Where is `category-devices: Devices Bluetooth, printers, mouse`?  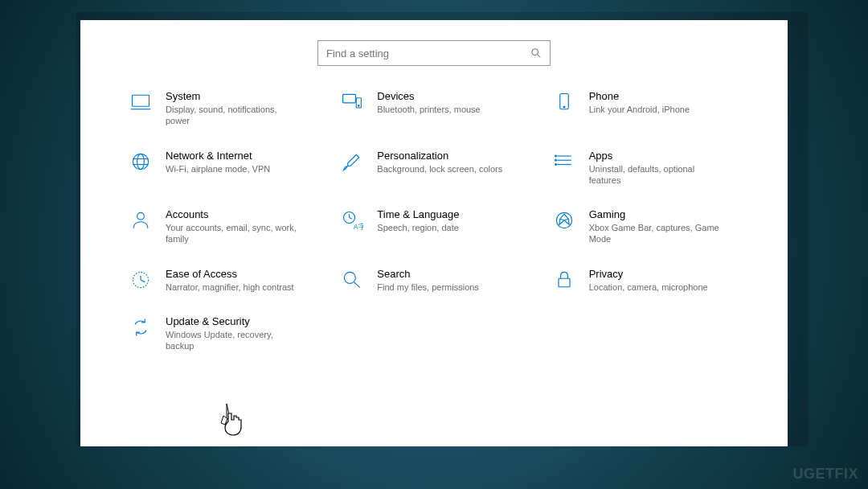 category-devices: Devices Bluetooth, printers, mouse is located at coordinates (434, 109).